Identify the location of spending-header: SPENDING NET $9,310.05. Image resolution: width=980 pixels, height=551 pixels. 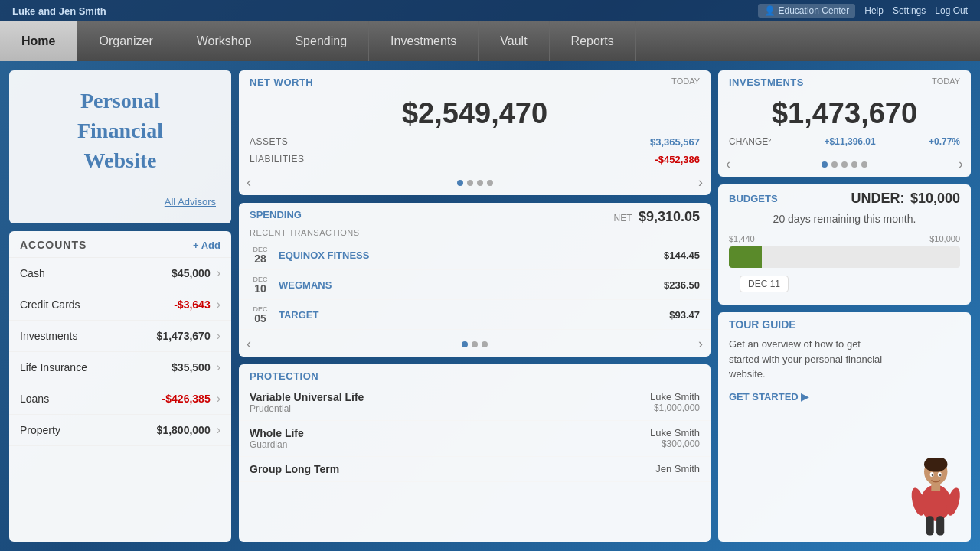
(475, 214).